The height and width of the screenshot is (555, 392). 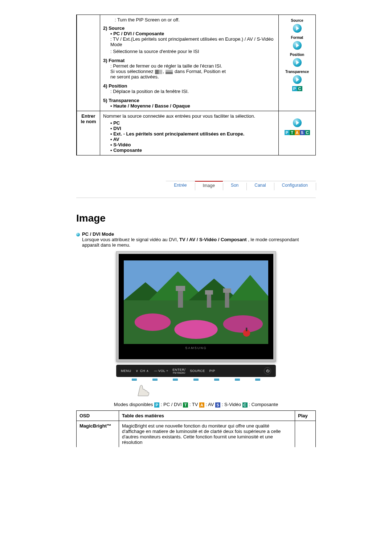 I want to click on tab-entree: Entrée, so click(x=180, y=186).